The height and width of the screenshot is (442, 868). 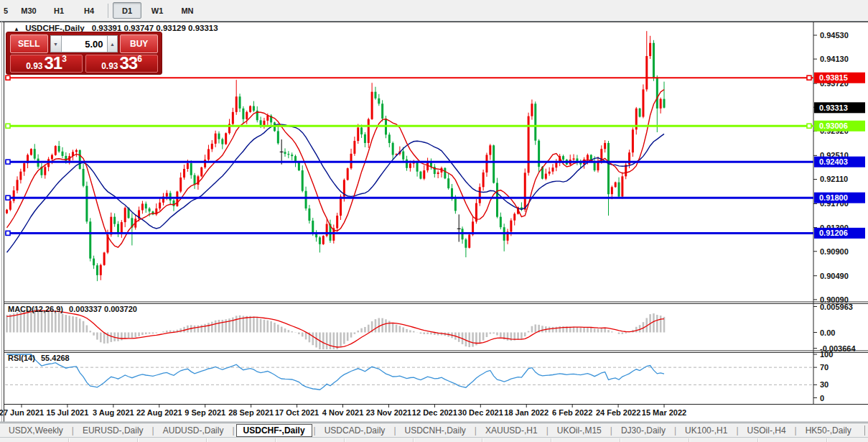 I want to click on rsi-line, so click(x=336, y=372).